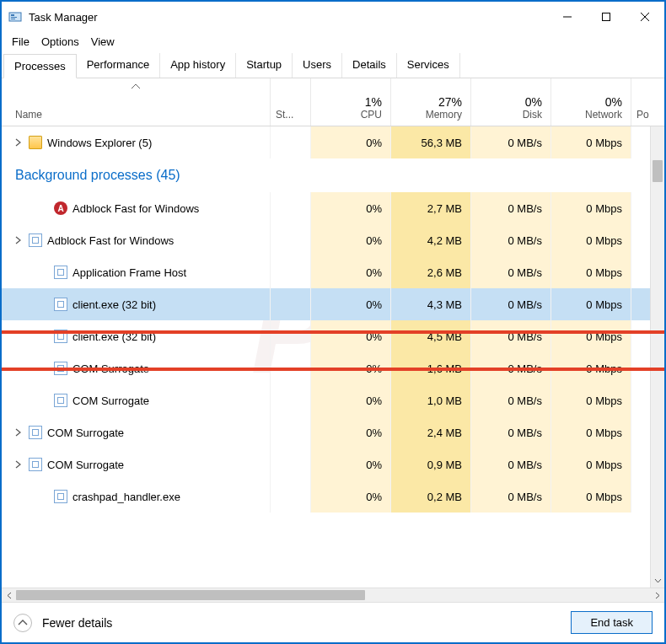 The width and height of the screenshot is (666, 644). I want to click on end-task-button: End task, so click(612, 622).